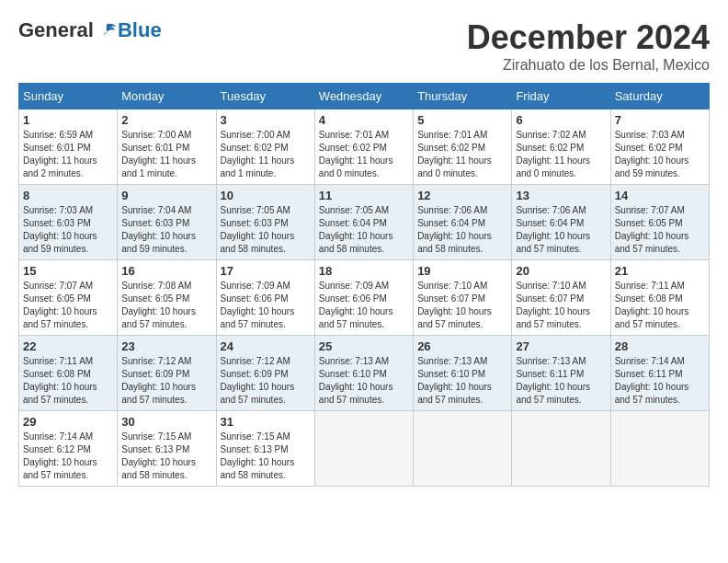 This screenshot has height=563, width=728. I want to click on day-number: 12, so click(462, 195).